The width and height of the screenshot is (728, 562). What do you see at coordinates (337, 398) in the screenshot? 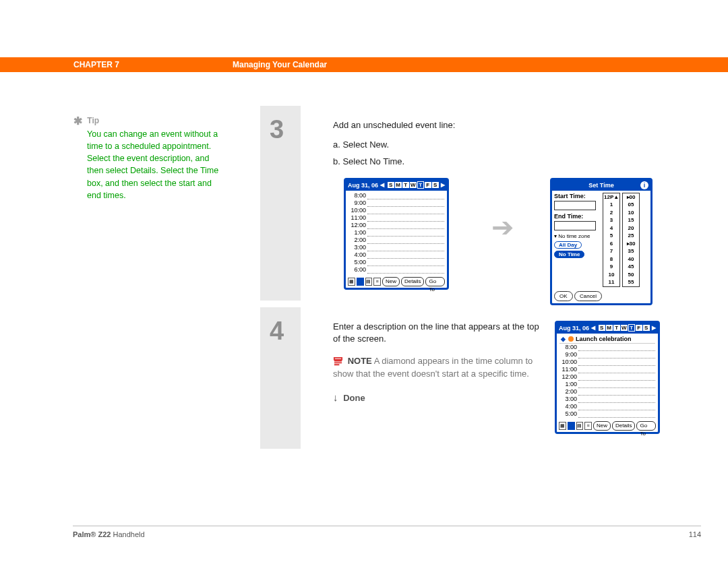
I see `done-arrow-icon: ↓` at bounding box center [337, 398].